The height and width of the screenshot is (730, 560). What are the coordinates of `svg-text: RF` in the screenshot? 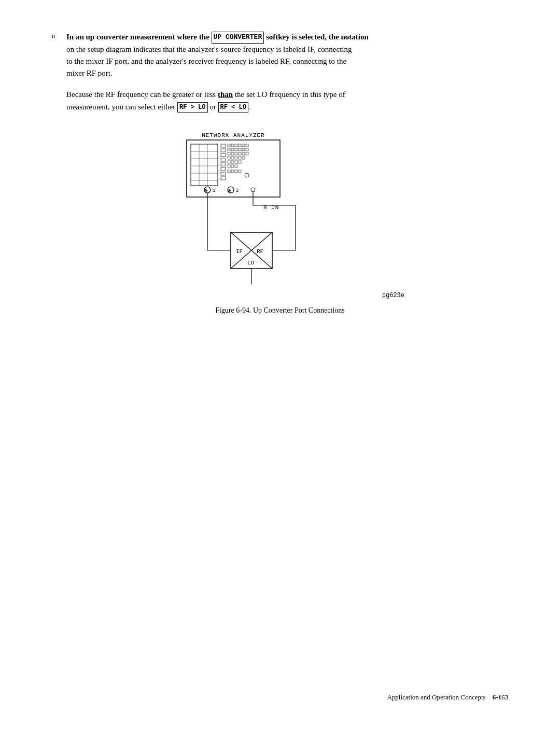 It's located at (260, 251).